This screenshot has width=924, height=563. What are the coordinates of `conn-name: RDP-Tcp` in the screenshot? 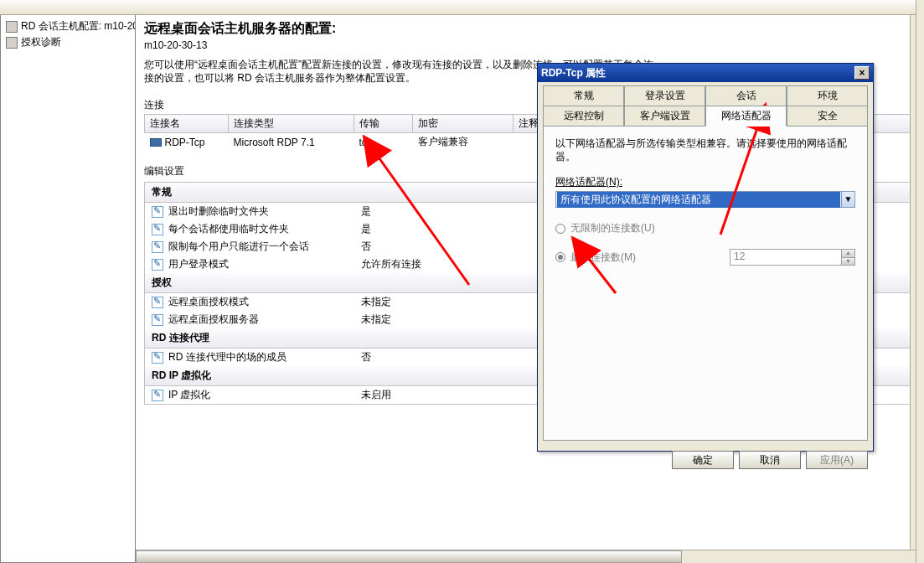 It's located at (185, 142).